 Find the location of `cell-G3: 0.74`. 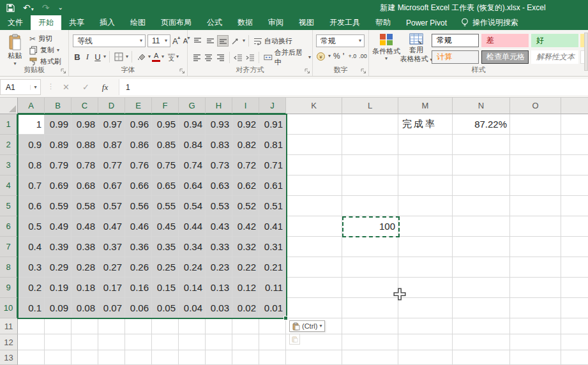

cell-G3: 0.74 is located at coordinates (192, 165).